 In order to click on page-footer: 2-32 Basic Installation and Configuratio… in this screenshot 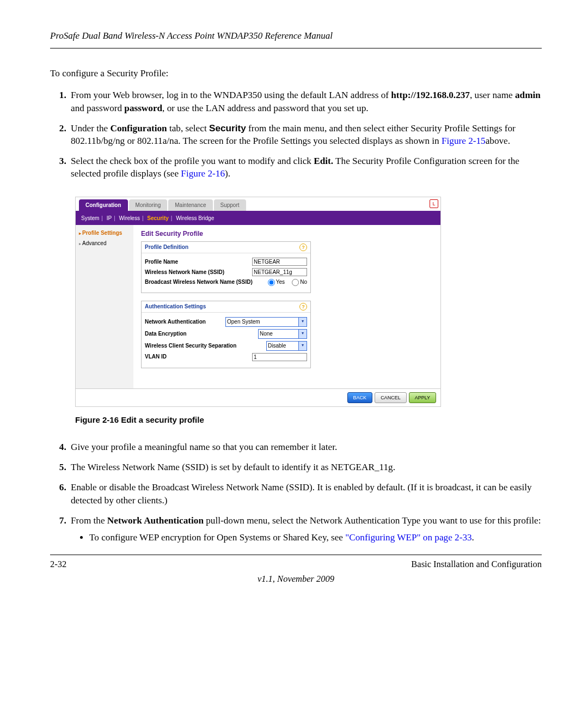, I will do `click(296, 562)`.